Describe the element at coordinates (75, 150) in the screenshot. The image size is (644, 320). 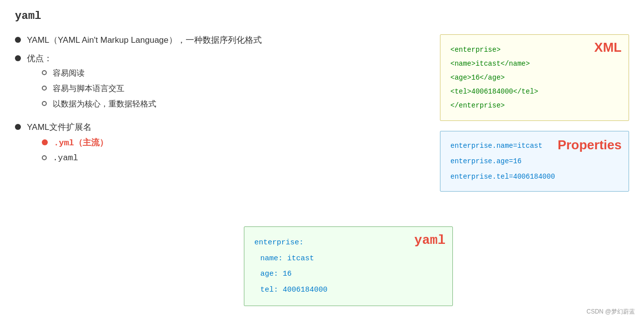
I see `ext-list: .yml（主流） .yaml` at that location.